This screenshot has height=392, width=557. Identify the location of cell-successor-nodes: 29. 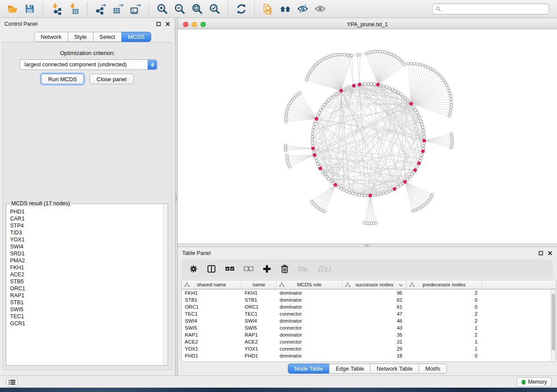
(375, 349).